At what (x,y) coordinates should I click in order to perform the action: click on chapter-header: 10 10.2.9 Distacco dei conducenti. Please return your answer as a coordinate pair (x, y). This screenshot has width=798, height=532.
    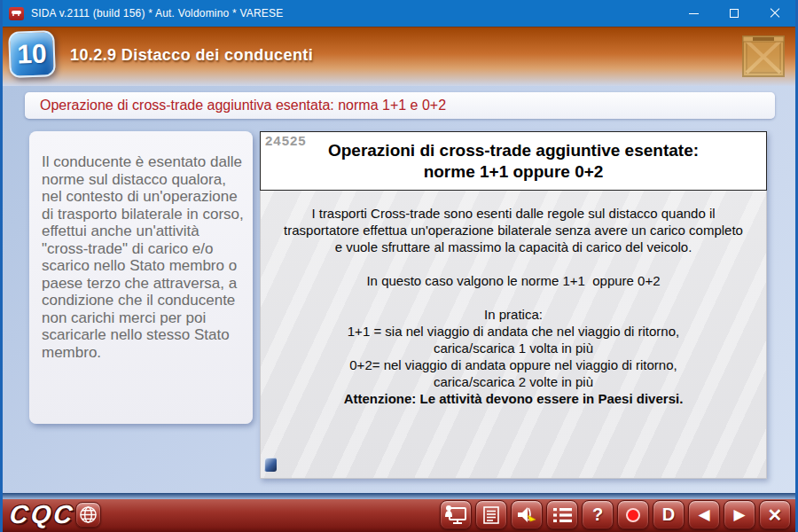
    Looking at the image, I should click on (399, 57).